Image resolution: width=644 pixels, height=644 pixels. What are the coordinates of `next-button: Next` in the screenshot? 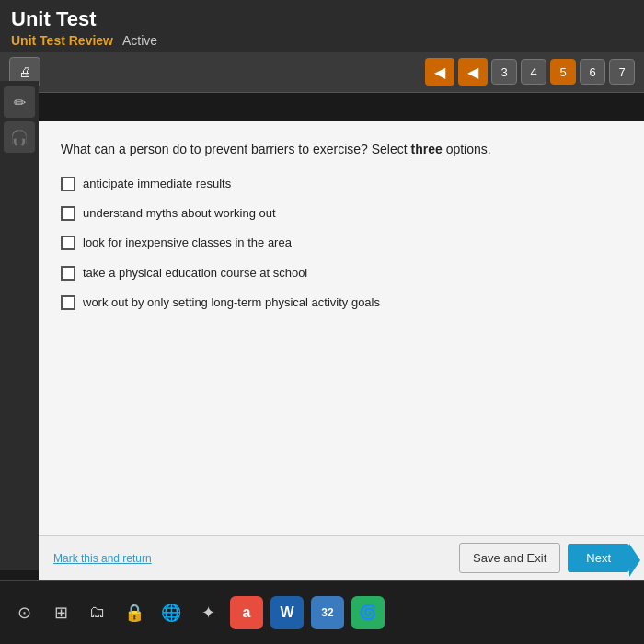 It's located at (598, 558).